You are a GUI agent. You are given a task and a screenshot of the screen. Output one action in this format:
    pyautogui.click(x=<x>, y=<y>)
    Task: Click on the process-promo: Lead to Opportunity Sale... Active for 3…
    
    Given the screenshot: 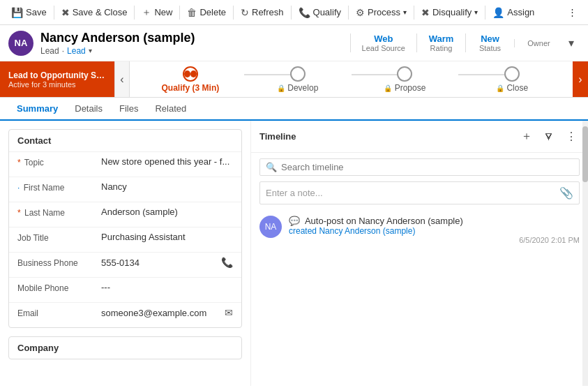 What is the action you would take?
    pyautogui.click(x=57, y=80)
    